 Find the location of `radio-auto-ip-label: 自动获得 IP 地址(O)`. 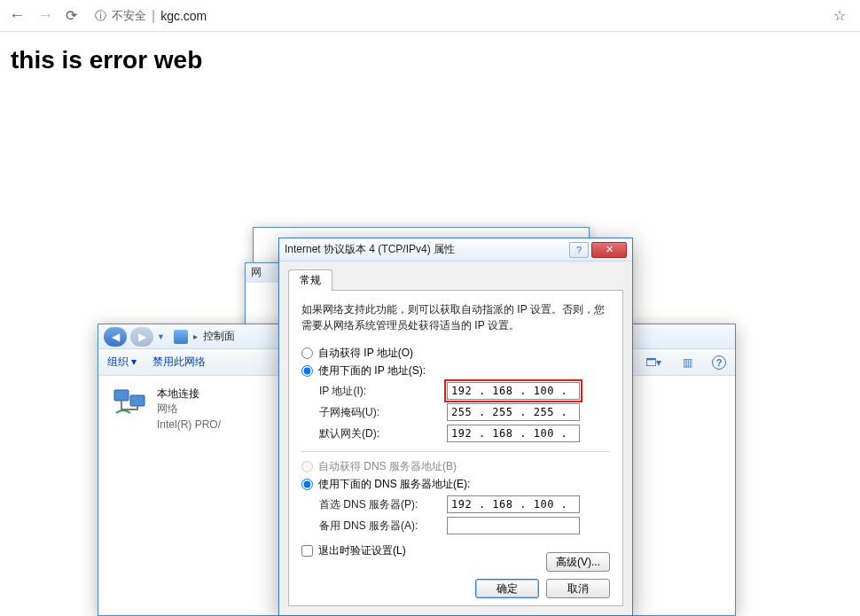

radio-auto-ip-label: 自动获得 IP 地址(O) is located at coordinates (365, 353).